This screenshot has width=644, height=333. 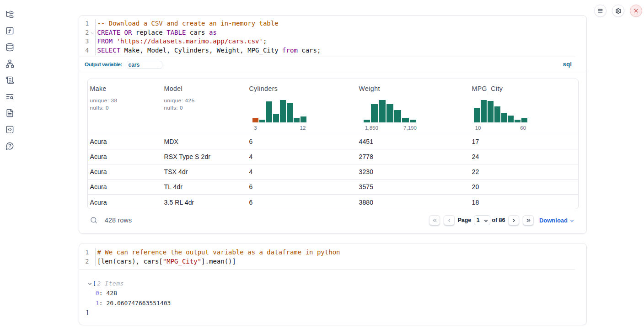 I want to click on code-line: 2CREATE OR replace TABLE cars as, so click(x=333, y=33).